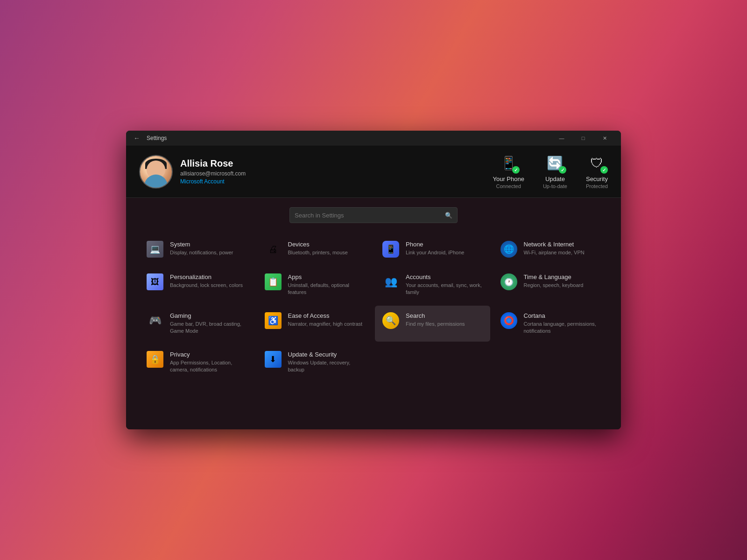 This screenshot has height=560, width=747. What do you see at coordinates (213, 172) in the screenshot?
I see `profile-info: Allisia Rose allisiarose@microsoft.com M…` at bounding box center [213, 172].